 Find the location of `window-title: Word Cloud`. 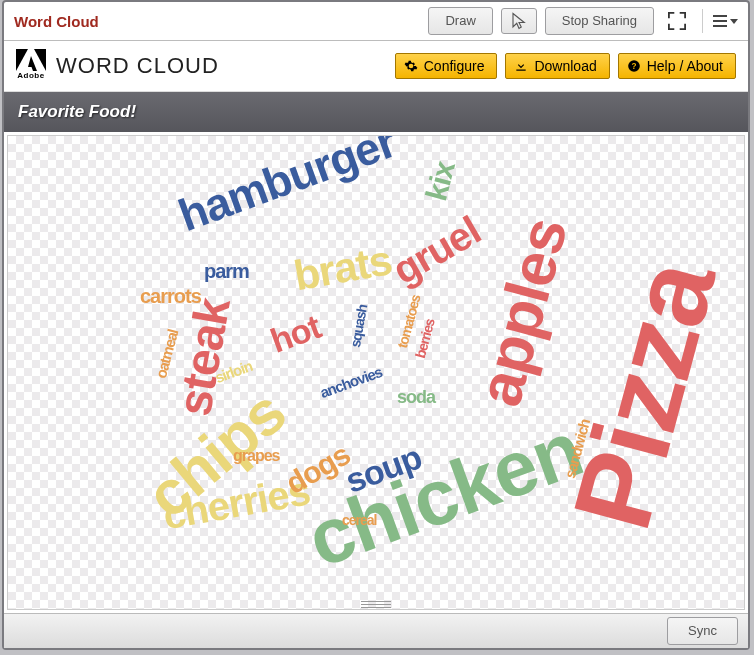

window-title: Word Cloud is located at coordinates (56, 22).